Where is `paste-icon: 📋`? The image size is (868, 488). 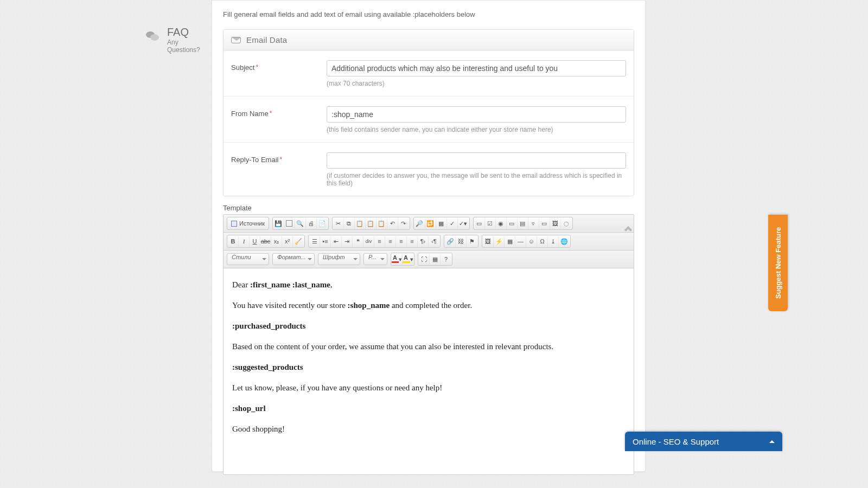 paste-icon: 📋 is located at coordinates (360, 223).